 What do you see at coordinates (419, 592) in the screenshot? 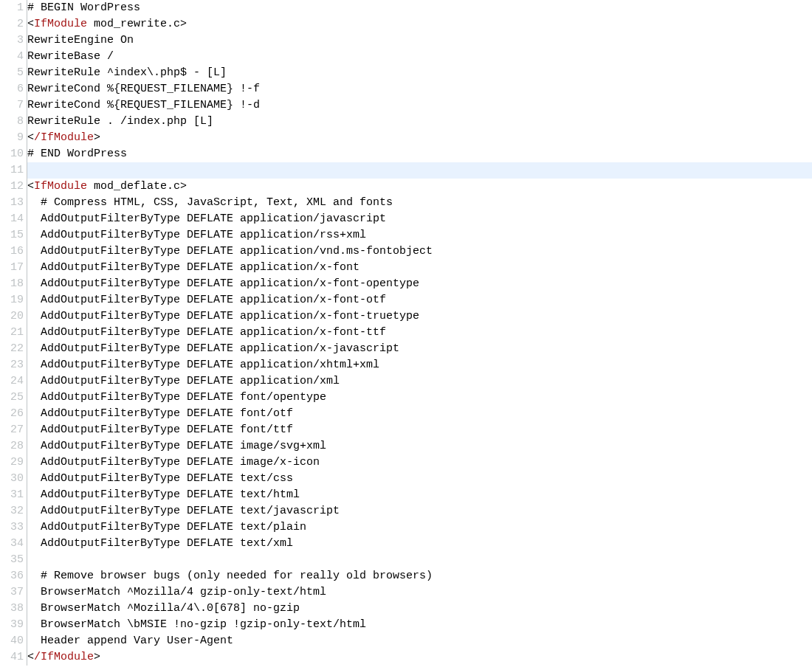
I see `code-line: BrowserMatch ^Mozilla/4 gzip-only-text/h…` at bounding box center [419, 592].